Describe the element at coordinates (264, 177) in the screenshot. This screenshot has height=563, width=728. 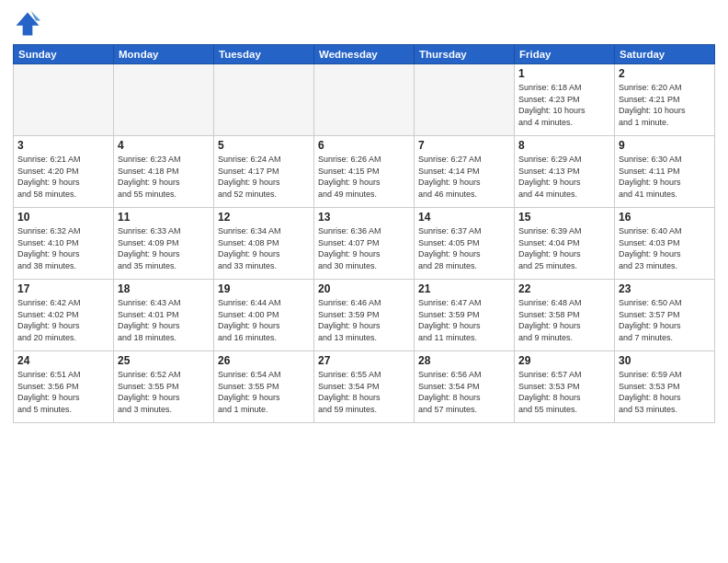
I see `day-info: Sunrise: 6:24 AM Sunset: 4:17 PM Dayligh…` at that location.